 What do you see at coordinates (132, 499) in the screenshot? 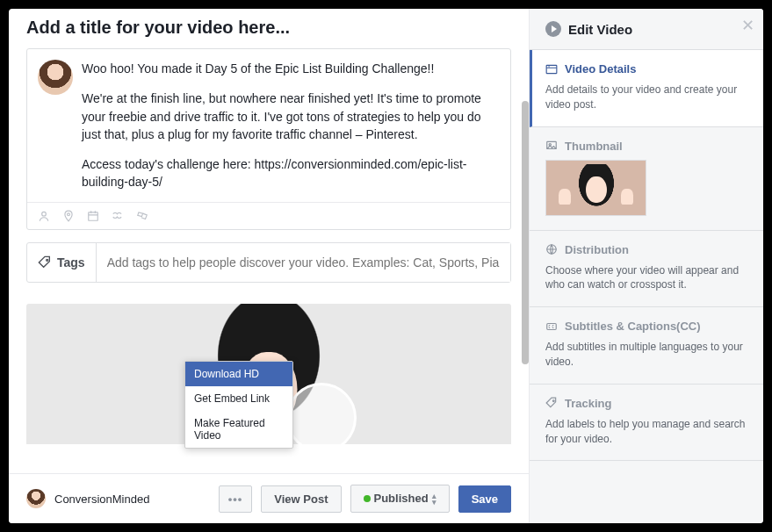
I see `page-name: ConversionMinded` at bounding box center [132, 499].